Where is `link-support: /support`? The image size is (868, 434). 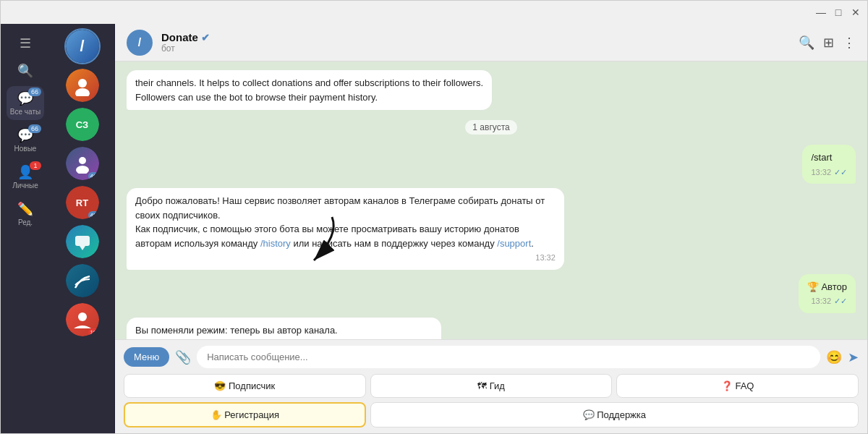 link-support: /support is located at coordinates (514, 243).